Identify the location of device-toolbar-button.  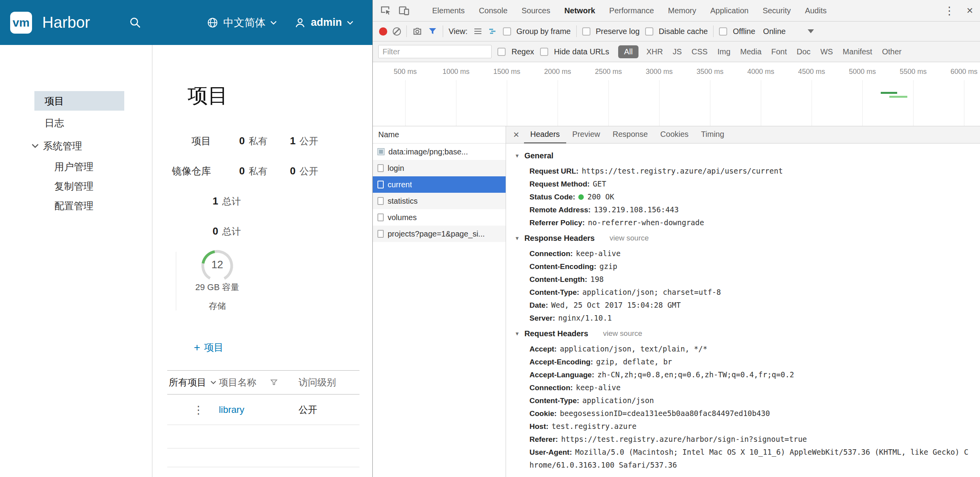
(404, 11).